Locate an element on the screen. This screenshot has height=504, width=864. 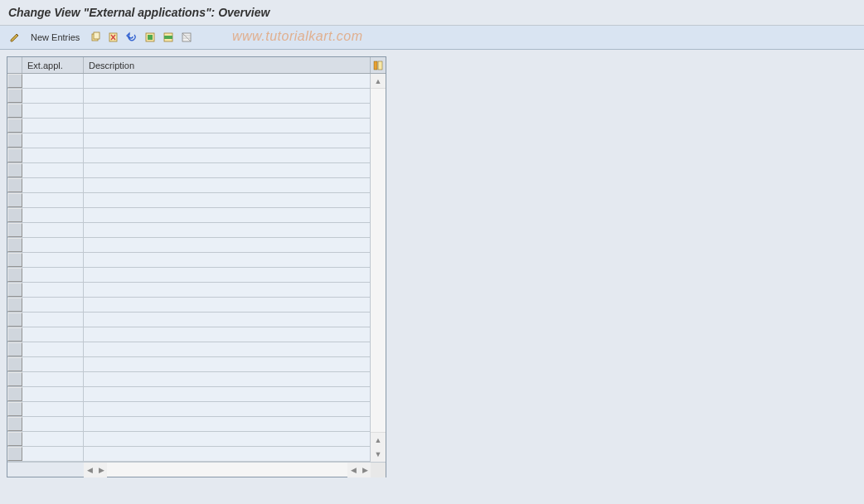
edit-button is located at coordinates (15, 37).